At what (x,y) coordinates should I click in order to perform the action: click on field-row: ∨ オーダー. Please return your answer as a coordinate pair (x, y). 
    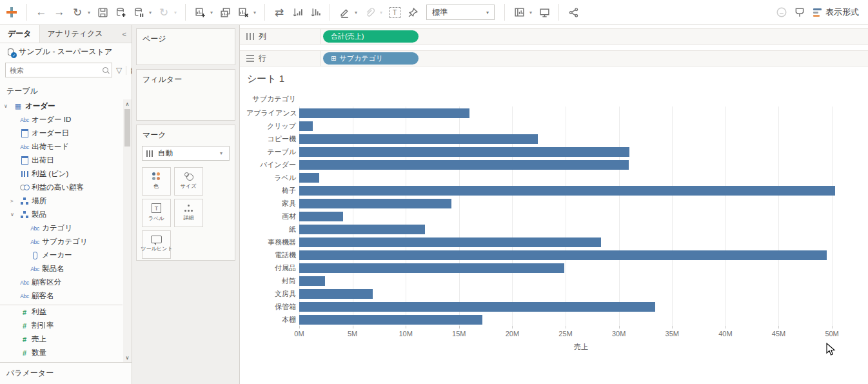
    Looking at the image, I should click on (61, 106).